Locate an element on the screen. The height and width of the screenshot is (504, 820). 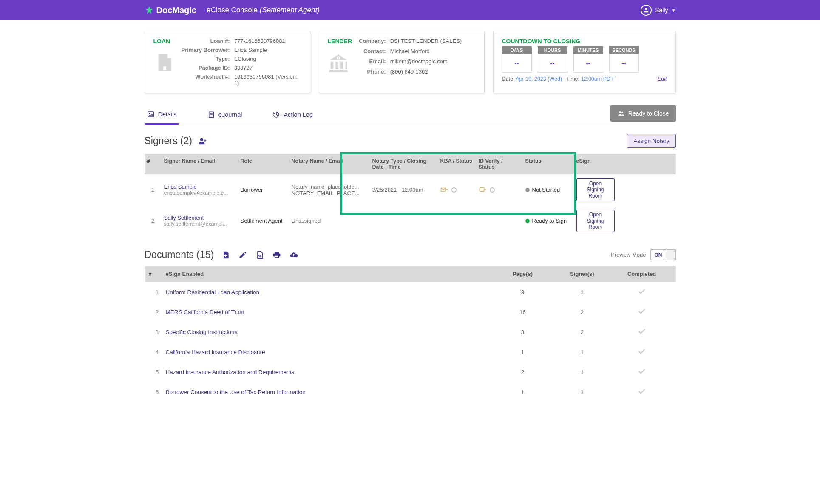
document-link: Hazard Insurance Authorization and Requi… is located at coordinates (329, 372).